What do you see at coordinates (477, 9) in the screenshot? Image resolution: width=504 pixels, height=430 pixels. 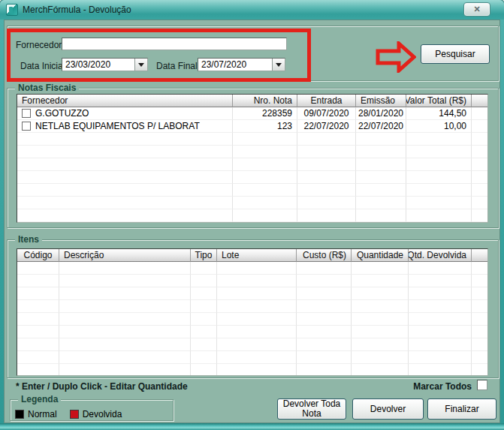 I see `close-button: ✕` at bounding box center [477, 9].